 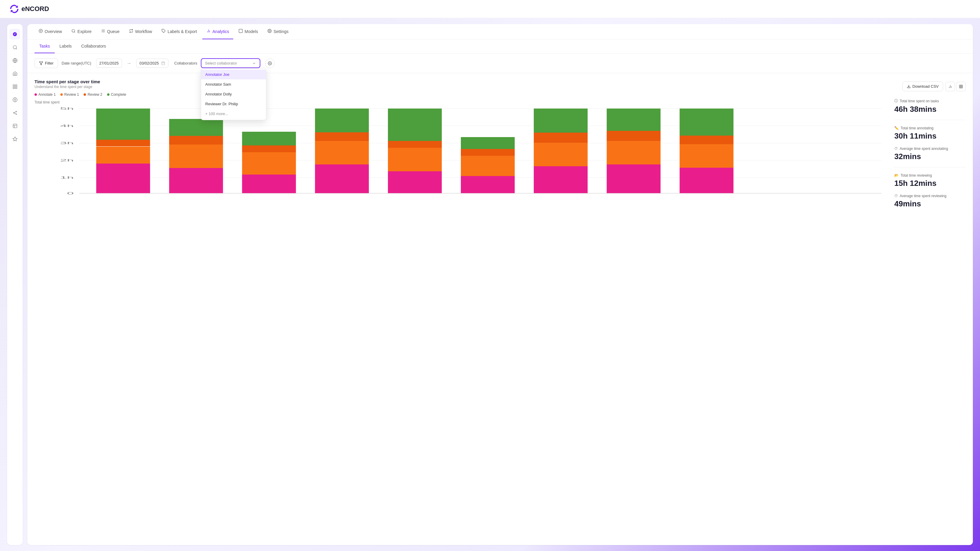 I want to click on dropdown-item-dolly: Annotator Dolly, so click(x=234, y=94).